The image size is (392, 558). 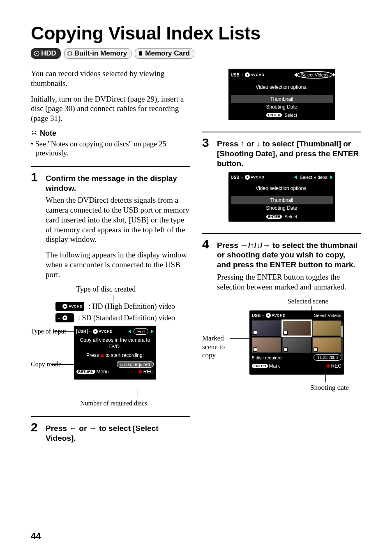 I want to click on card-icon, so click(x=141, y=53).